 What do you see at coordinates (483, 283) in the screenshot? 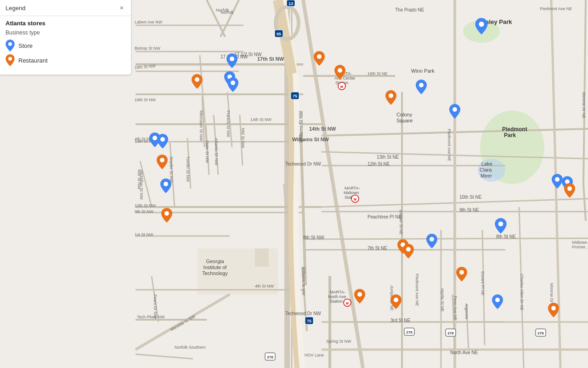
I see `svg-text: Durant Pl NE` at bounding box center [483, 283].